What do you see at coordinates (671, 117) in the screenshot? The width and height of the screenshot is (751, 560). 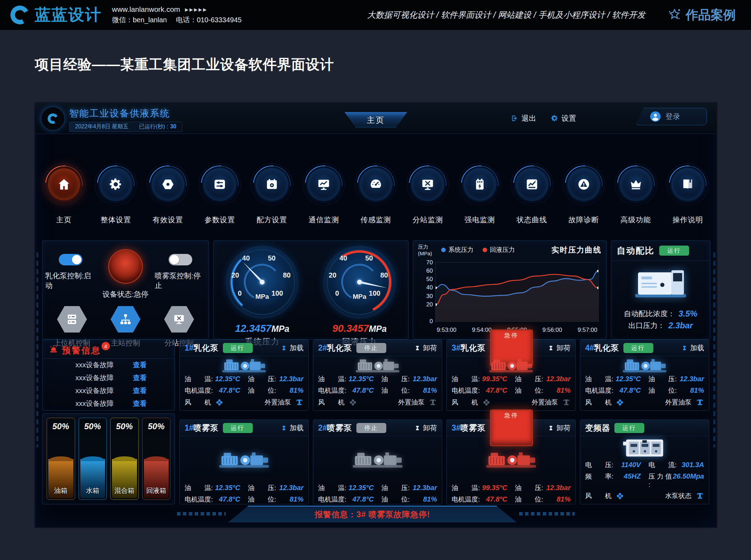 I see `login-button: 登录` at bounding box center [671, 117].